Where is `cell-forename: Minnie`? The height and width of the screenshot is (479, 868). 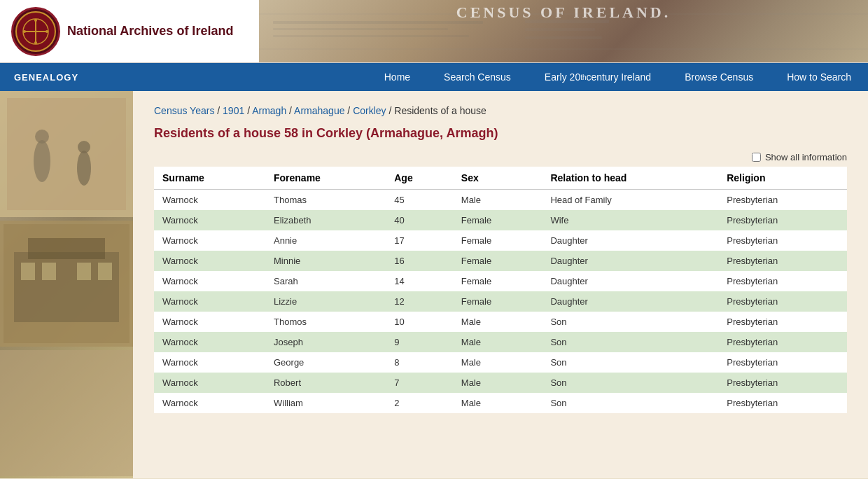
cell-forename: Minnie is located at coordinates (326, 261).